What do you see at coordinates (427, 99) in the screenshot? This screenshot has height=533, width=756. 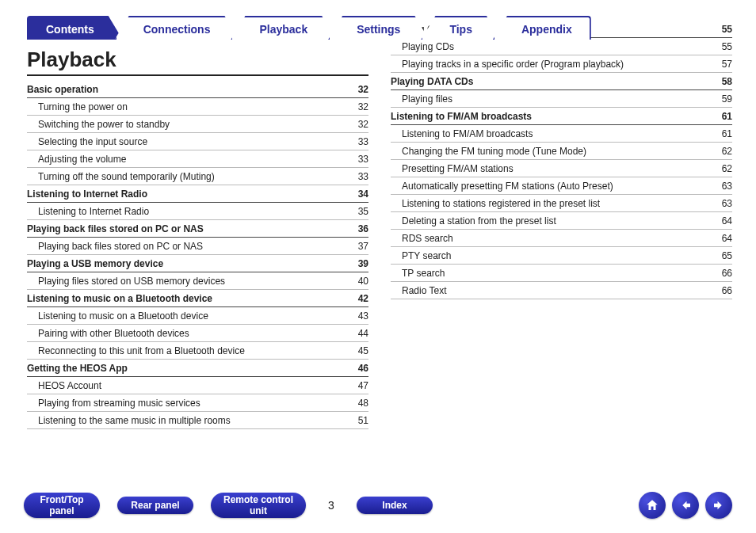 I see `toc-label: Playing files` at bounding box center [427, 99].